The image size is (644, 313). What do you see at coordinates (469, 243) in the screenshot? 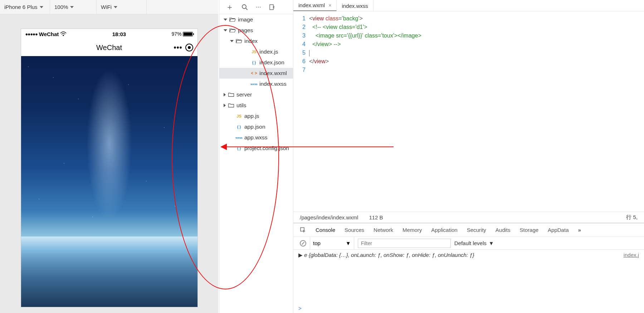
I see `devtools-filterbar: top ▼ Default levels ▼` at bounding box center [469, 243].